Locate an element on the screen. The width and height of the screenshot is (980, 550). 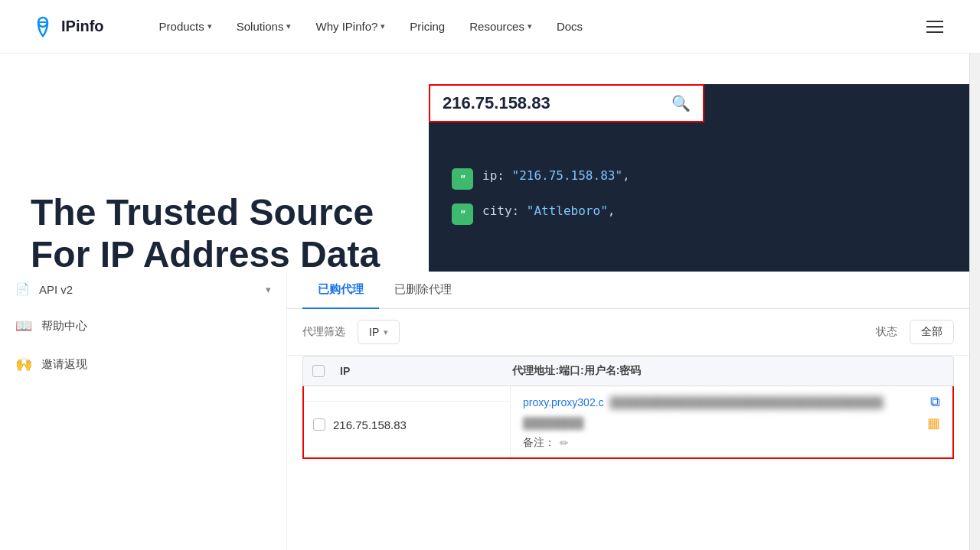
nav-pricing: Pricing is located at coordinates (427, 26).